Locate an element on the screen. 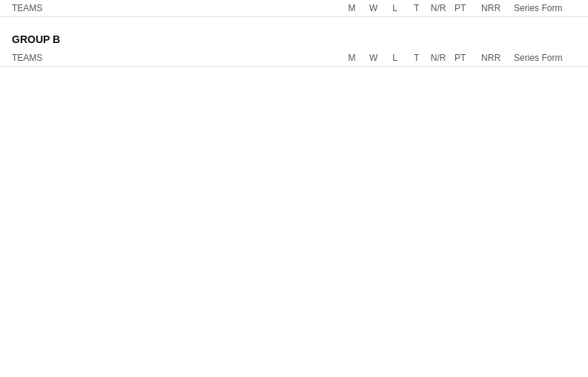 Image resolution: width=588 pixels, height=377 pixels. group-b-header: GROUP B is located at coordinates (294, 38).